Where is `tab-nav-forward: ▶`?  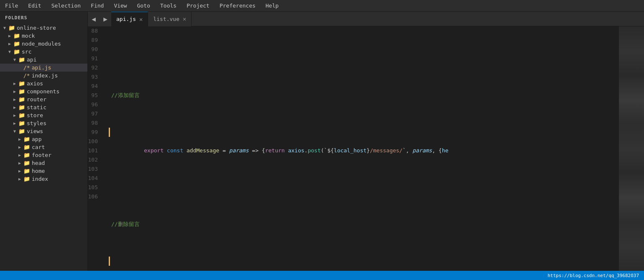
tab-nav-forward: ▶ is located at coordinates (105, 19).